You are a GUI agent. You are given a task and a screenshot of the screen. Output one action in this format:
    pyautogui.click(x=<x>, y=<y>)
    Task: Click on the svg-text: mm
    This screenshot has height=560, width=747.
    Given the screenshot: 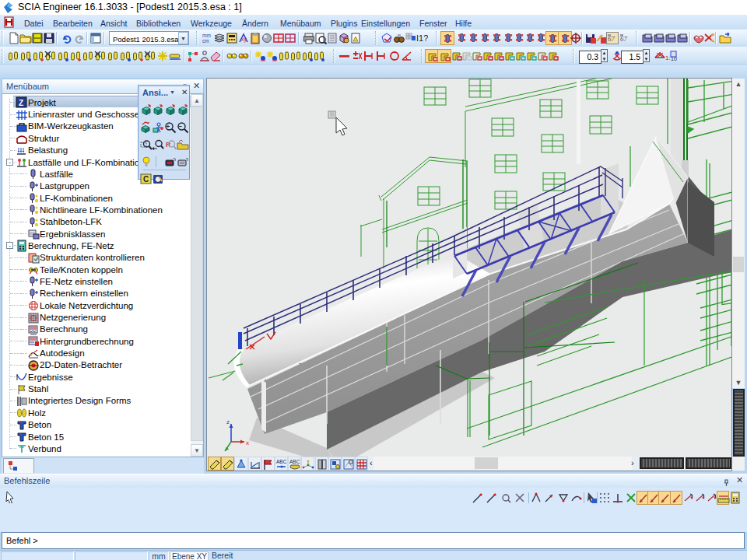 What is the action you would take?
    pyautogui.click(x=207, y=36)
    